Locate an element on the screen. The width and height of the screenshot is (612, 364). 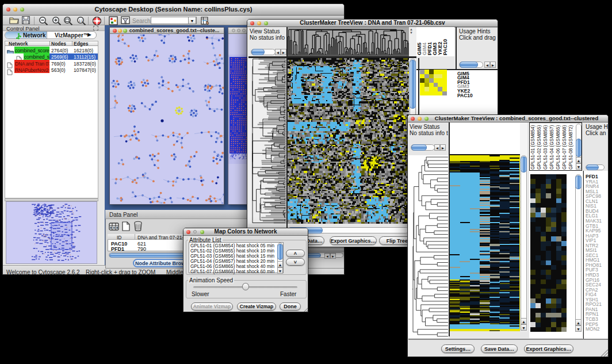
svg-text: 1:1 is located at coordinates (81, 21).